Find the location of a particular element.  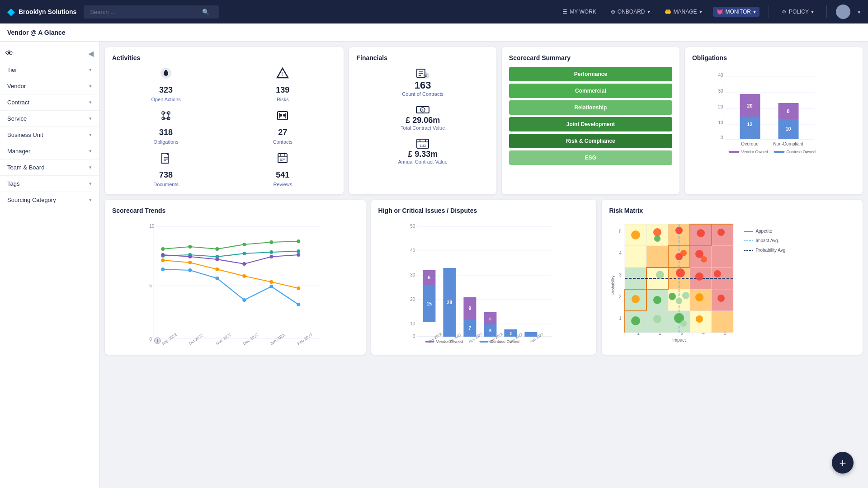

contacts-icon is located at coordinates (283, 117).